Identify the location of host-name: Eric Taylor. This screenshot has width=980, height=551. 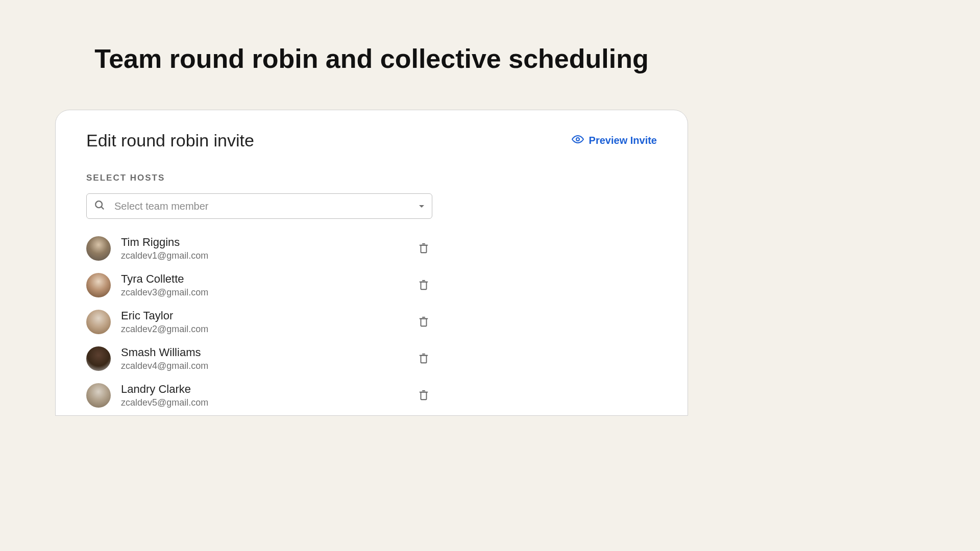
(268, 316).